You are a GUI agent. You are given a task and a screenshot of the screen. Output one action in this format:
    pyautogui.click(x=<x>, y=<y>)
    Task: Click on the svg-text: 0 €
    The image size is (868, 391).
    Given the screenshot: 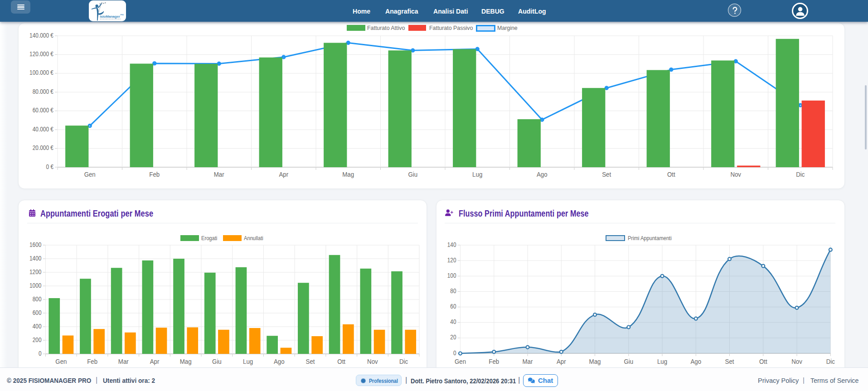 What is the action you would take?
    pyautogui.click(x=50, y=167)
    